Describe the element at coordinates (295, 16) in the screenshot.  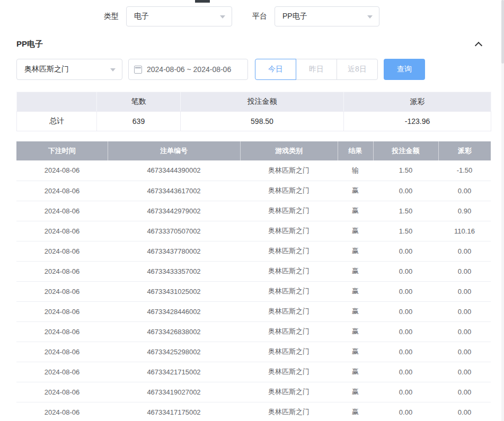
I see `platform-select-value: PP电子` at that location.